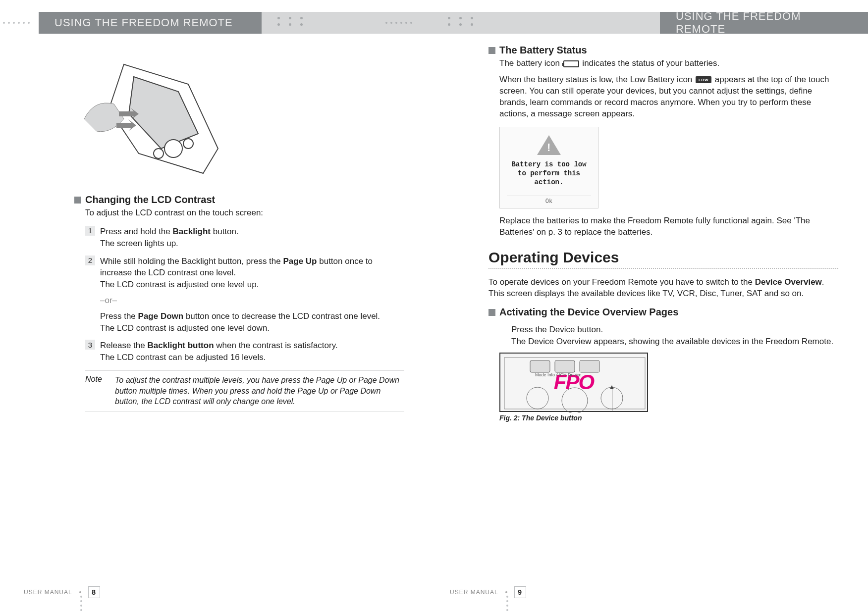 The width and height of the screenshot is (868, 614). I want to click on heading-text: The Battery Status, so click(543, 51).